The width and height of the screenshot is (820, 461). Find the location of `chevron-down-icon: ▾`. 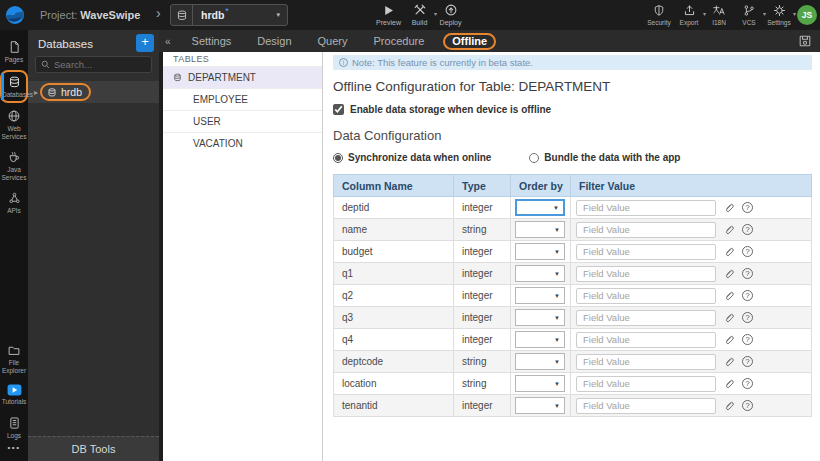

chevron-down-icon: ▾ is located at coordinates (278, 15).